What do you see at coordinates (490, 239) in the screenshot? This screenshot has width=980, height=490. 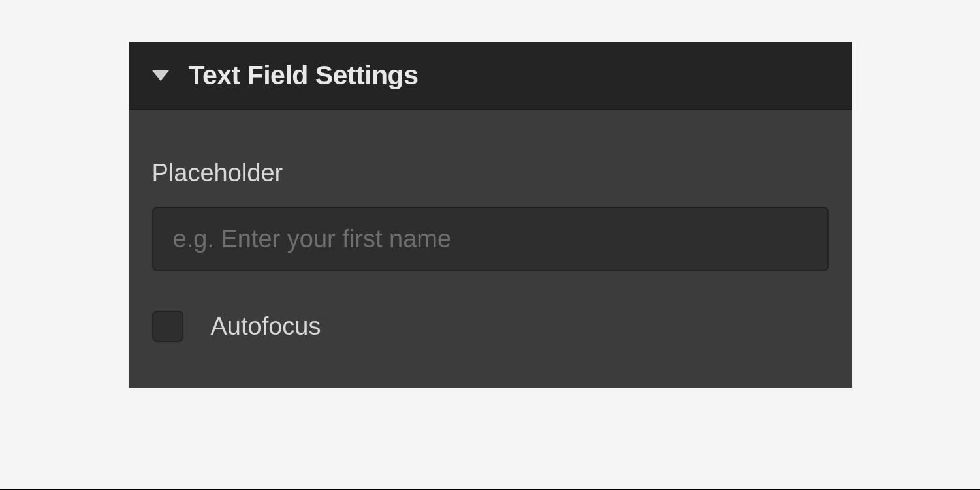 I see `placeholder-input` at bounding box center [490, 239].